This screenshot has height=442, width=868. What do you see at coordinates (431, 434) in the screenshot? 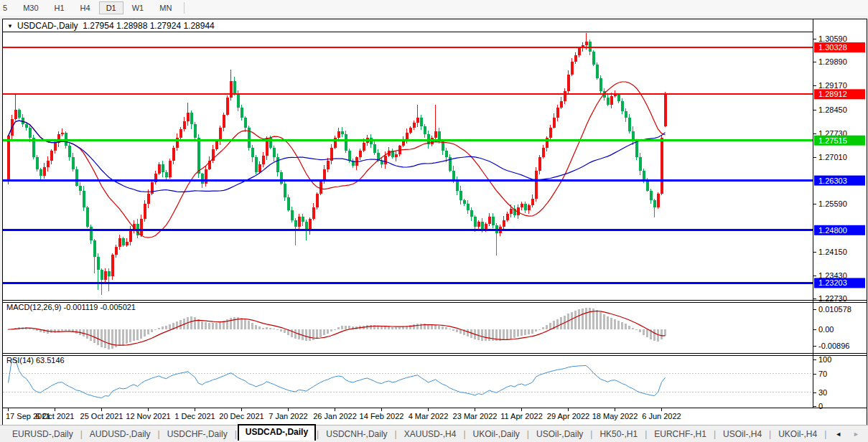
I see `tab-xauusd-h4: XAUUSD-,H4` at bounding box center [431, 434].